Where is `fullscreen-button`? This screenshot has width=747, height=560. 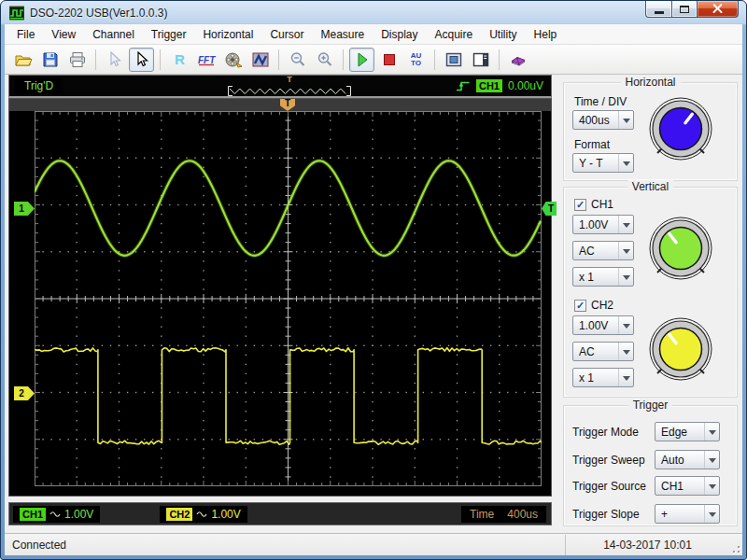
fullscreen-button is located at coordinates (454, 60).